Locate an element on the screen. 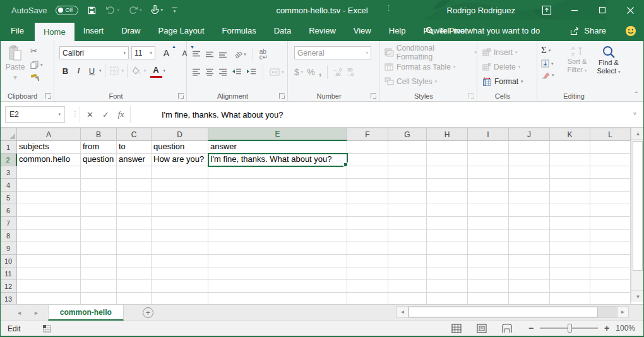 This screenshot has height=337, width=644. tab-insert: Insert is located at coordinates (93, 30).